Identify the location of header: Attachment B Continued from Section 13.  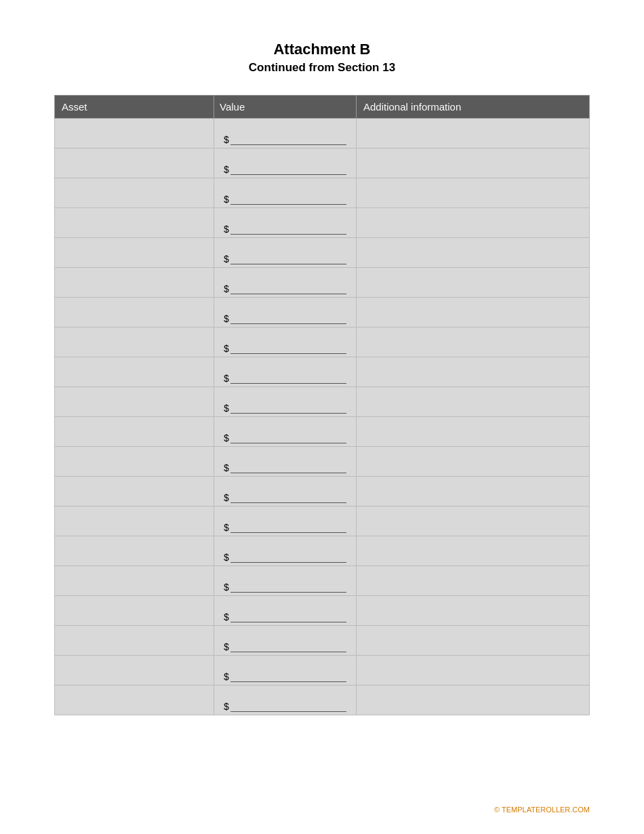
(322, 58).